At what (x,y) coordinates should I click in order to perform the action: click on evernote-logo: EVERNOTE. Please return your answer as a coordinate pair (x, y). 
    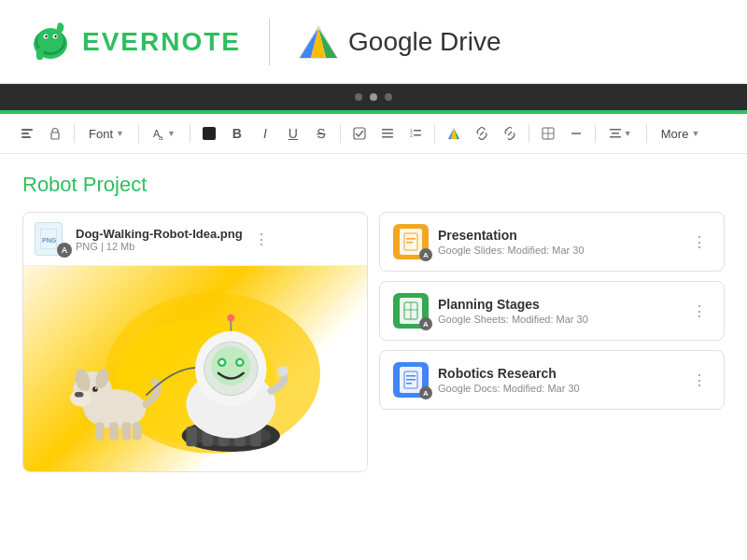
    Looking at the image, I should click on (134, 42).